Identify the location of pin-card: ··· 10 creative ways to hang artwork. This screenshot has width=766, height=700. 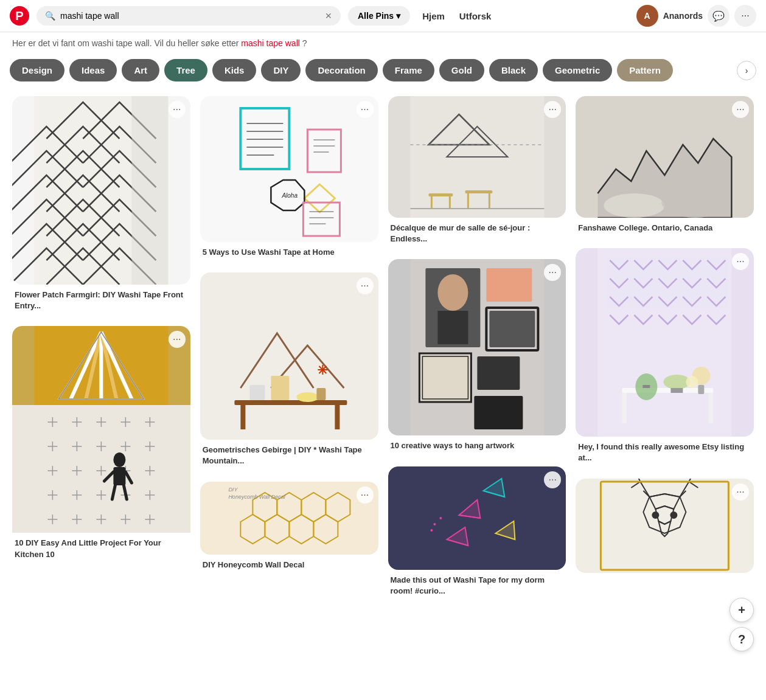
(477, 358).